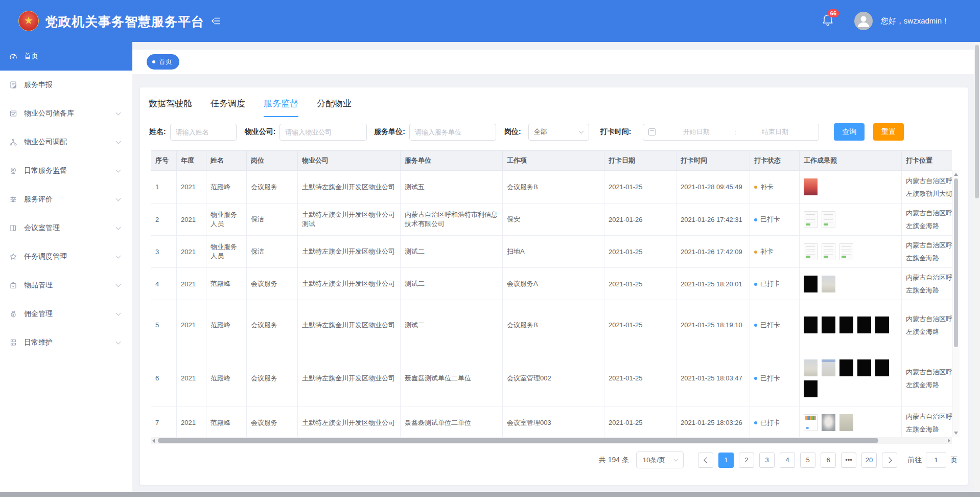  Describe the element at coordinates (660, 460) in the screenshot. I see `page-size-select: 10条/页` at that location.